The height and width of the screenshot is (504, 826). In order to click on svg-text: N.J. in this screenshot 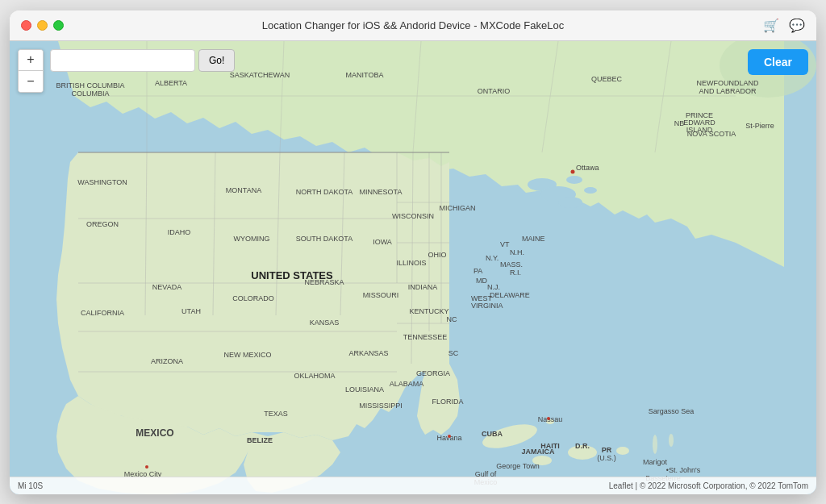, I will do `click(494, 287)`.